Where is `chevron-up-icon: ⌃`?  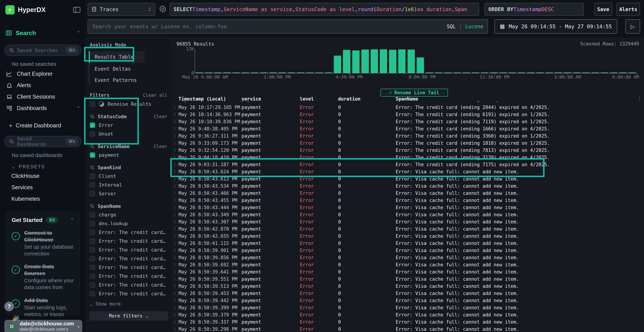 chevron-up-icon: ⌃ is located at coordinates (78, 33).